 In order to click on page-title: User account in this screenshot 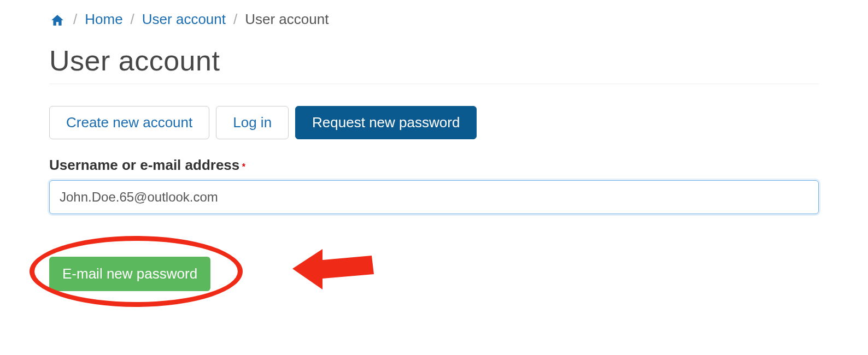, I will do `click(434, 64)`.